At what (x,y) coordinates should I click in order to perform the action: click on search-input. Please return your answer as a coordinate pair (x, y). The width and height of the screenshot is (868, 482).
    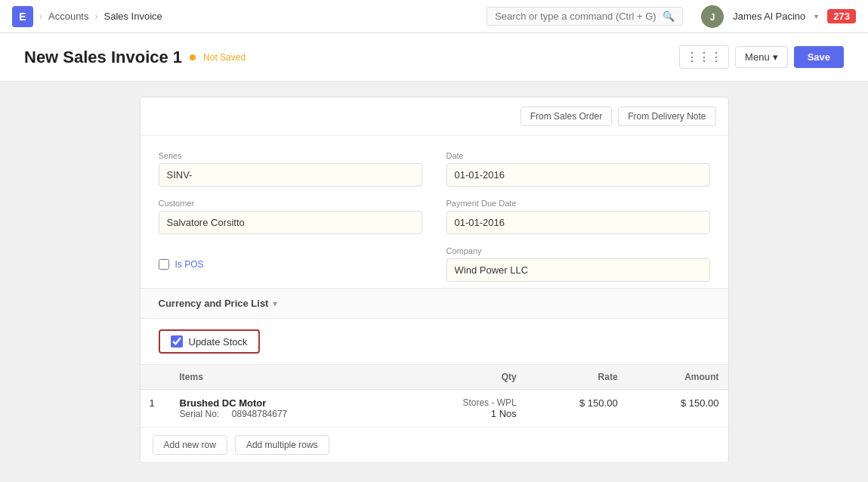
    Looking at the image, I should click on (576, 17).